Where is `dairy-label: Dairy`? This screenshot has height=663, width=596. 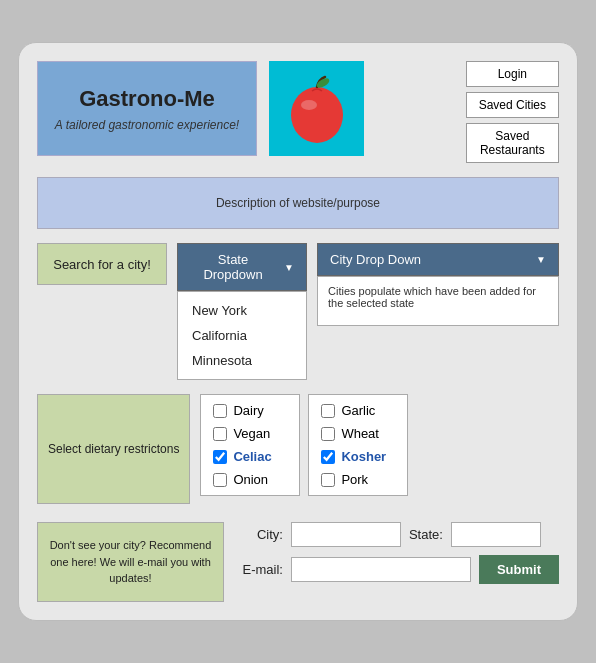
dairy-label: Dairy is located at coordinates (248, 410).